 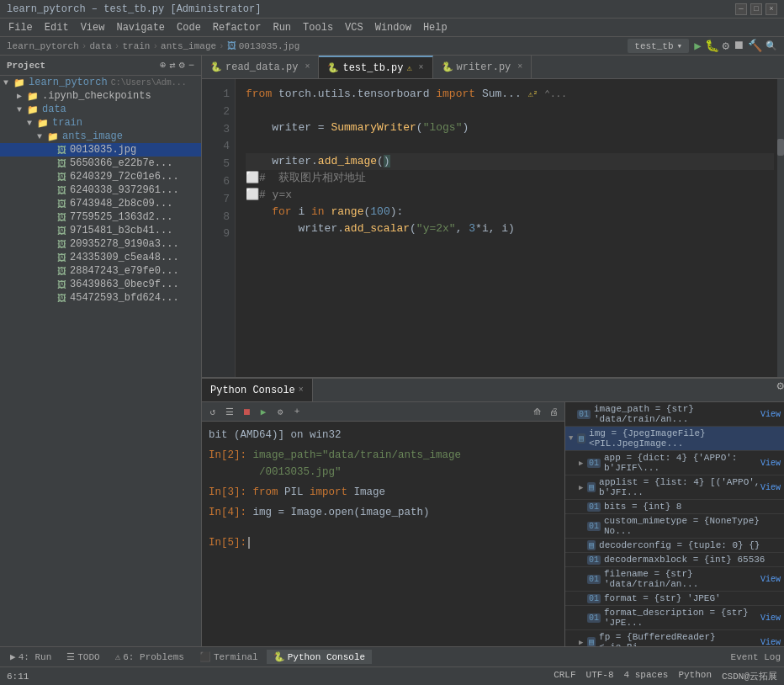 I want to click on tree-item-20935278: 🖼 20935278_9190a3..., so click(x=101, y=244).